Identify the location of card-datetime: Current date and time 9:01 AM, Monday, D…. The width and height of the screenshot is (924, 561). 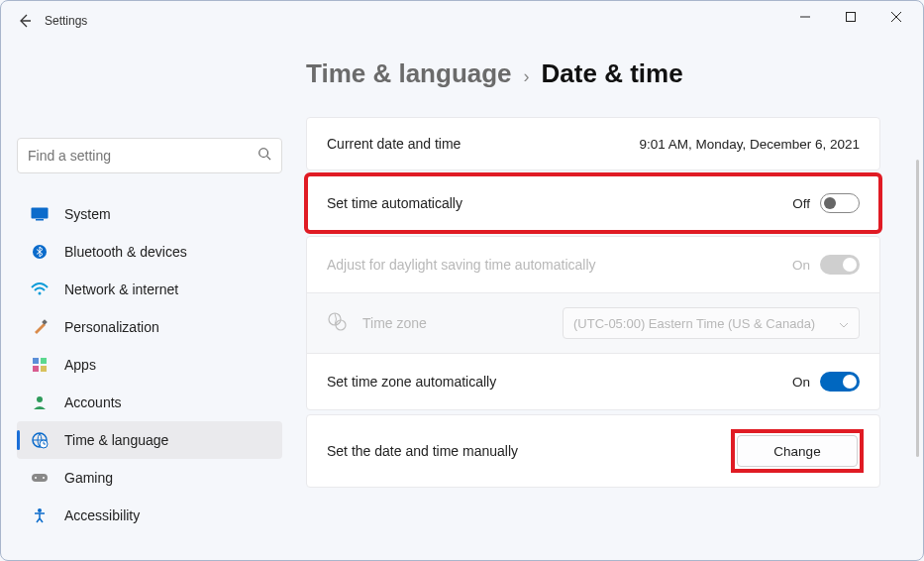
(593, 144).